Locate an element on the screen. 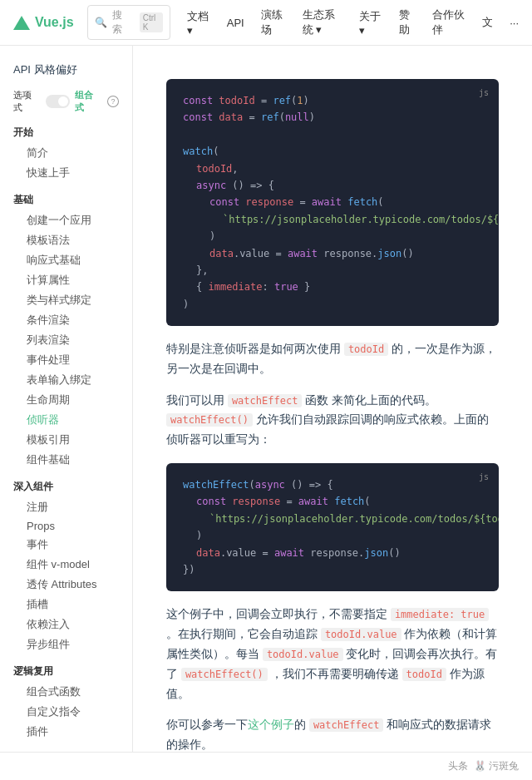 This screenshot has height=780, width=532. example-link: 这个例子 is located at coordinates (271, 724).